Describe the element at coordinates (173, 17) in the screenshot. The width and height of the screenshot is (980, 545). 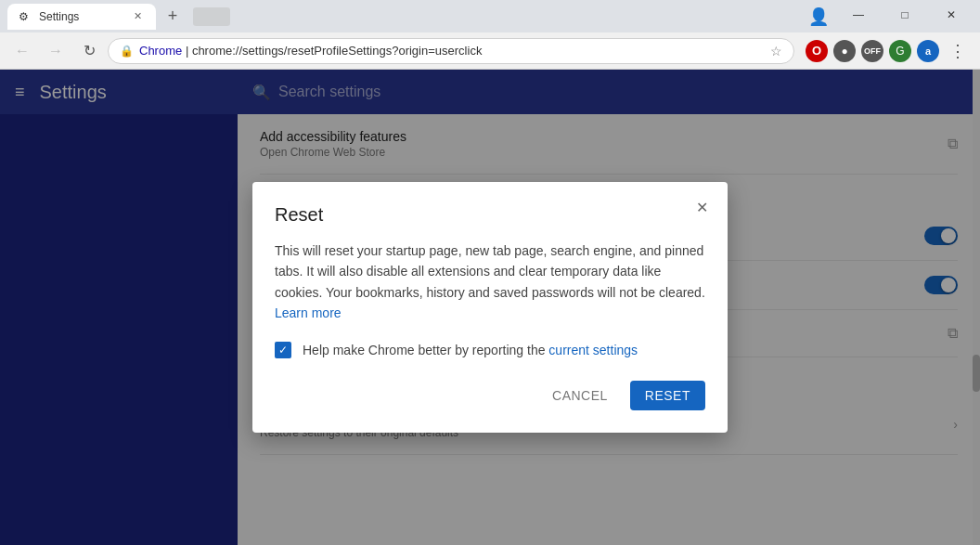
I see `new-tab-button: +` at that location.